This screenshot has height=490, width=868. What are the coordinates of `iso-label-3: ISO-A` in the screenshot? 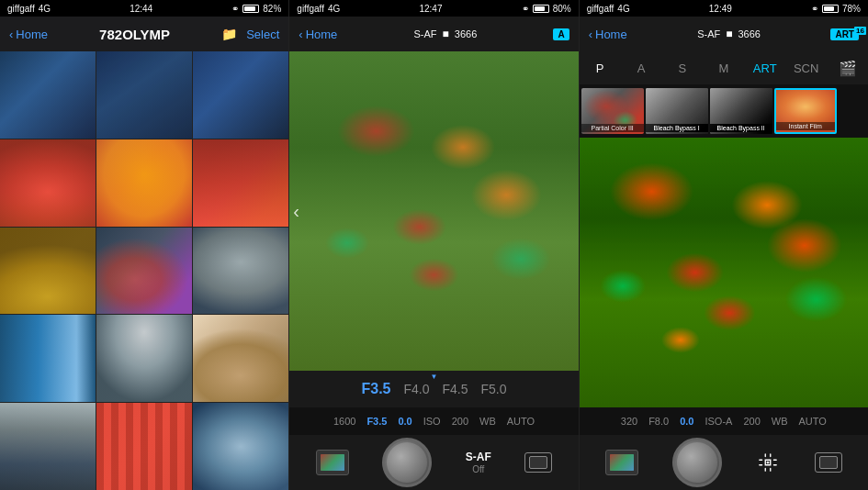 It's located at (718, 421).